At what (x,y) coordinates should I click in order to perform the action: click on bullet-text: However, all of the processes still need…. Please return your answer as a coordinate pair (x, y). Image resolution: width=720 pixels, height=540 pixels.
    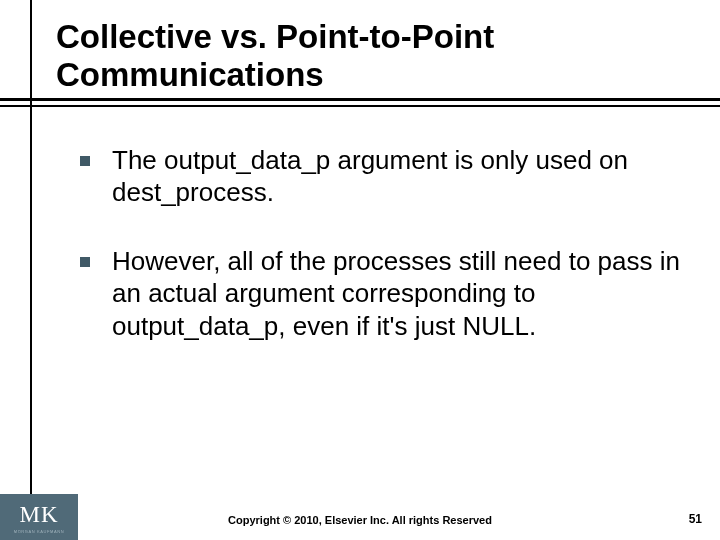
    Looking at the image, I should click on (396, 294).